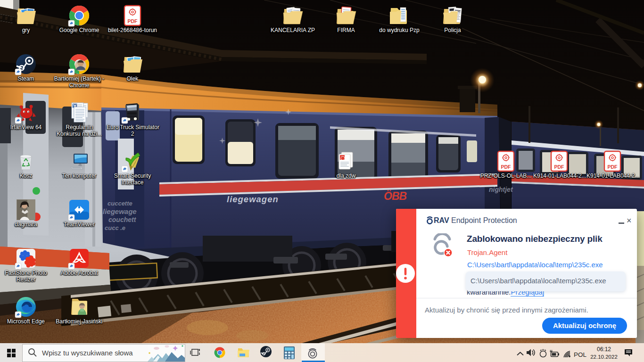 This screenshot has height=362, width=644. I want to click on svg-text: POL, so click(580, 354).